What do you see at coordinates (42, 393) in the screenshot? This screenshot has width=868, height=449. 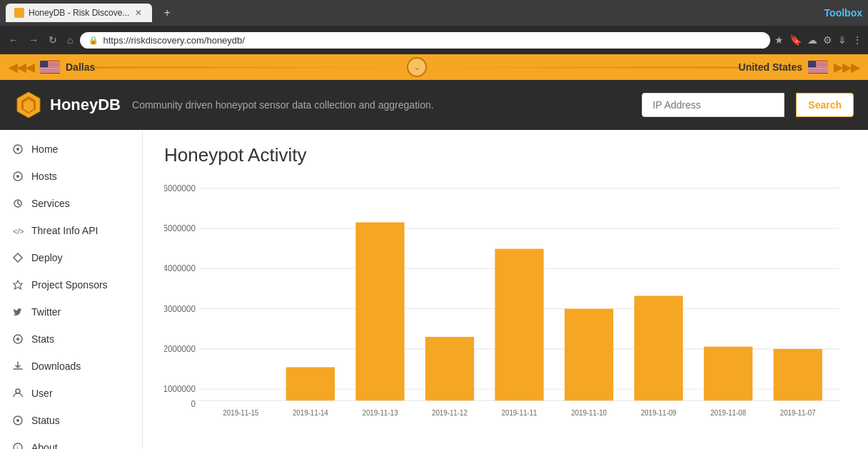 I see `sidebar-label-user: User` at bounding box center [42, 393].